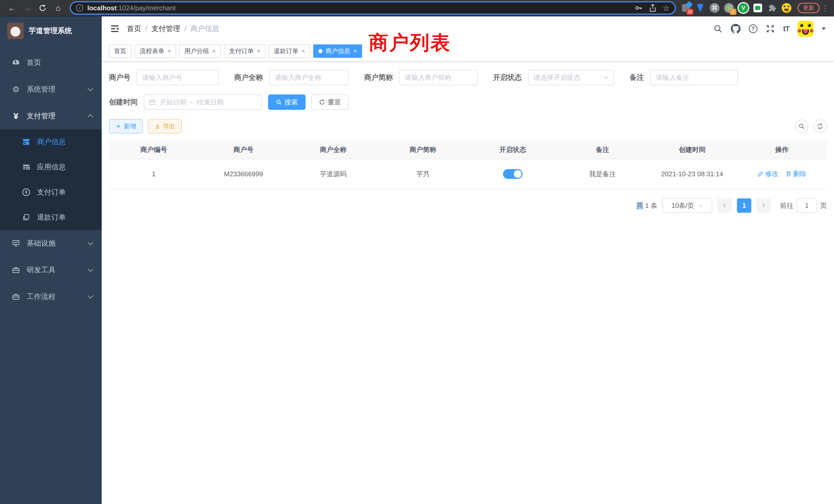 This screenshot has height=504, width=834. Describe the element at coordinates (51, 167) in the screenshot. I see `sidebar-item-app-info: 应用信息` at that location.